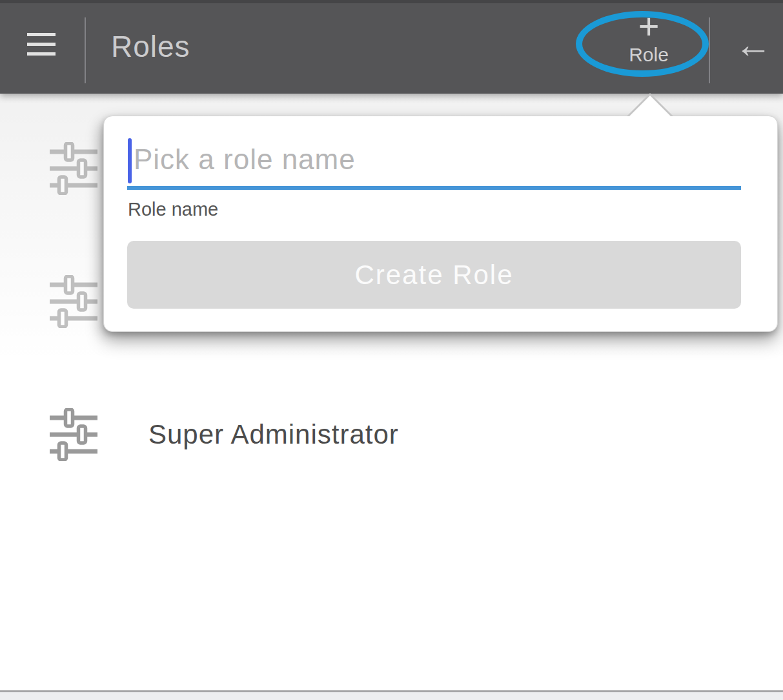  What do you see at coordinates (649, 38) in the screenshot?
I see `add-role-button: + Role` at bounding box center [649, 38].